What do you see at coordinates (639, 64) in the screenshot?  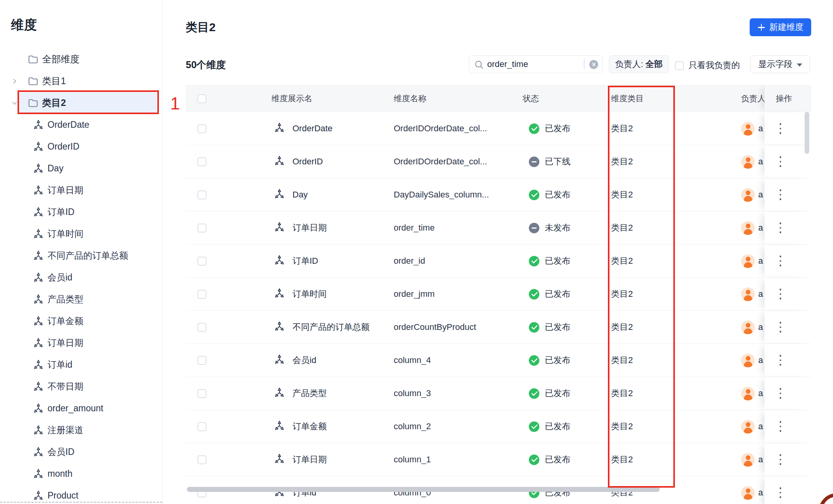 I see `owner-filter-button: 负责人: 全部` at bounding box center [639, 64].